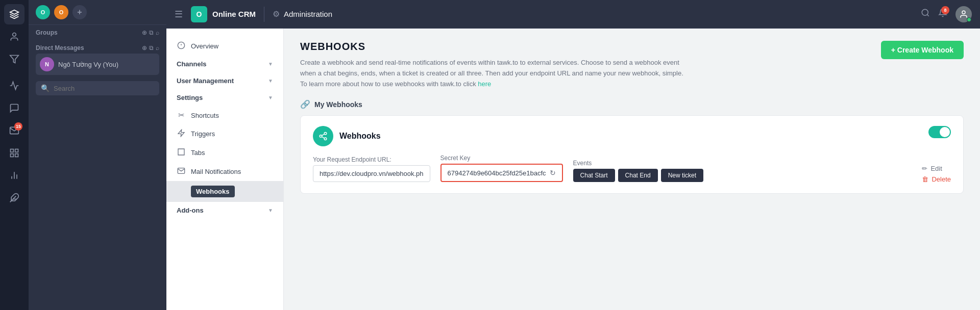 Image resolution: width=980 pixels, height=310 pixels. What do you see at coordinates (323, 136) in the screenshot?
I see `webhook-icon-circle` at bounding box center [323, 136].